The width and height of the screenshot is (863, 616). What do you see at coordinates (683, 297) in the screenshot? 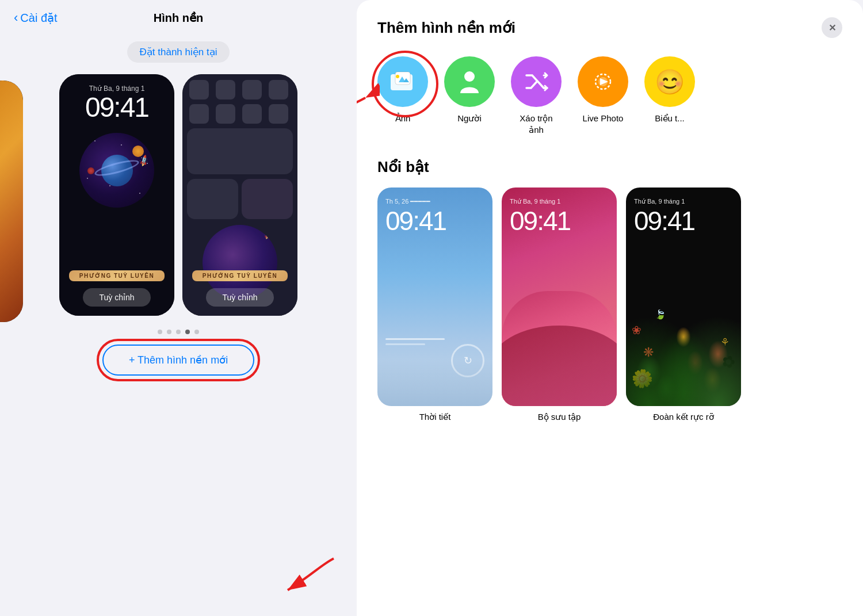
I see `wp-preview-unity: Thứ Ba, 9 tháng 1 09:41 🌼 ❋ ✿ ❀ ⚘ 🍃` at bounding box center [683, 297].